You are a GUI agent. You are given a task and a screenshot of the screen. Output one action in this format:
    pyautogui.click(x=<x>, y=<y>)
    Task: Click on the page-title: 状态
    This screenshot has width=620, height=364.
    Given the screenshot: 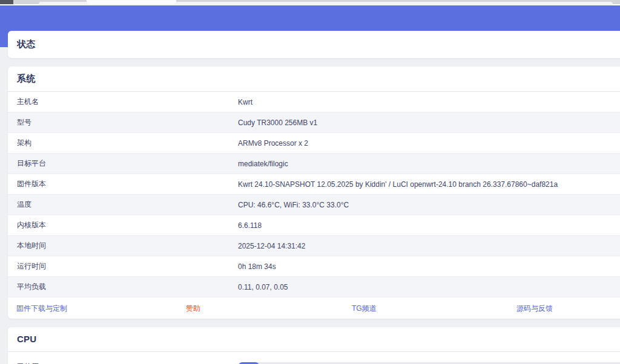 What is the action you would take?
    pyautogui.click(x=318, y=45)
    